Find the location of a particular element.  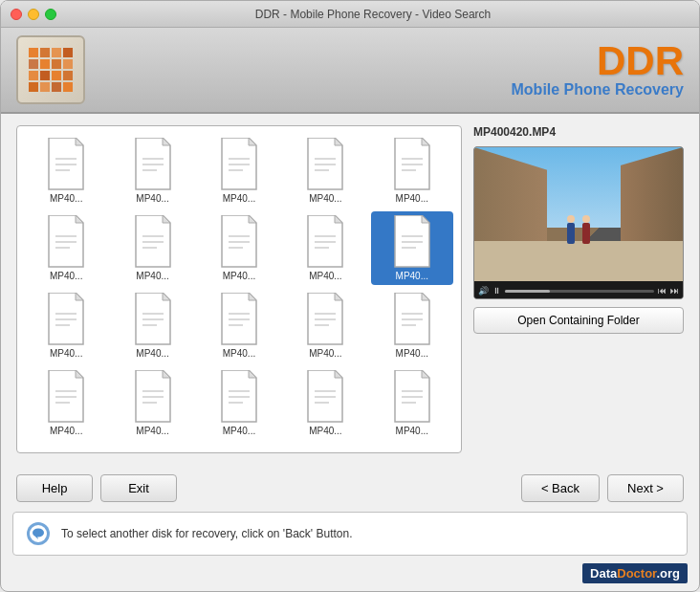

watermark: DataDoctor.org is located at coordinates (635, 574).